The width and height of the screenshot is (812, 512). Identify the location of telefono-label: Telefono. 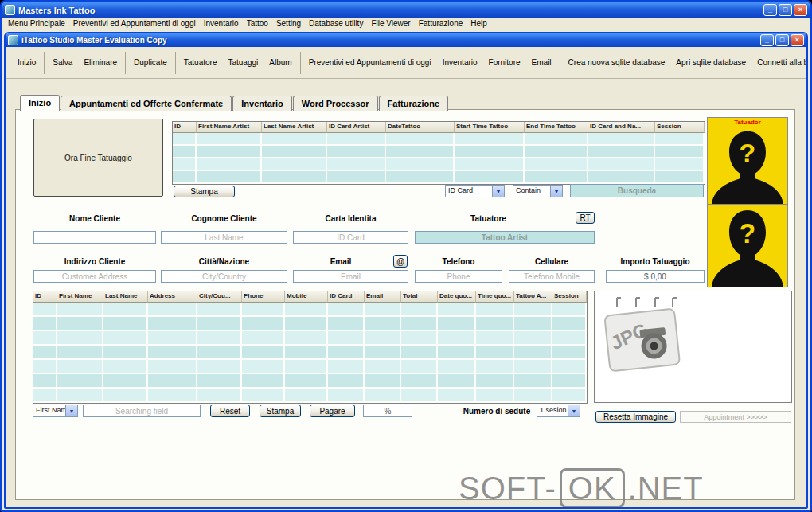
(459, 261).